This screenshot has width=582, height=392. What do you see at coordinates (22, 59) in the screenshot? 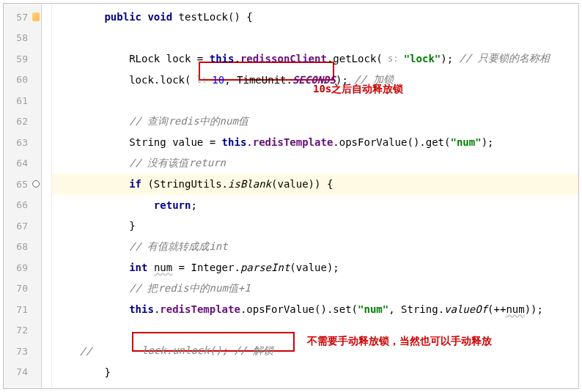
I see `gutter-line-59: 59` at bounding box center [22, 59].